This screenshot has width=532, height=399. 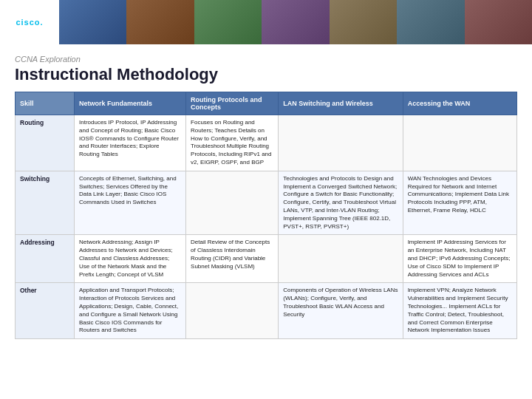 I want to click on table-row: AddressingNetwork Addressing; Assign IP …, so click(x=266, y=259).